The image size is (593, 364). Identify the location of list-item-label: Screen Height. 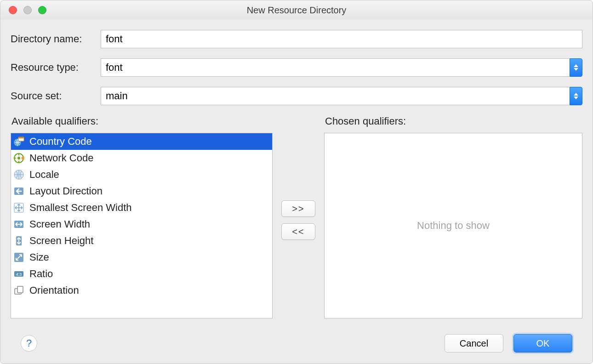
(62, 241).